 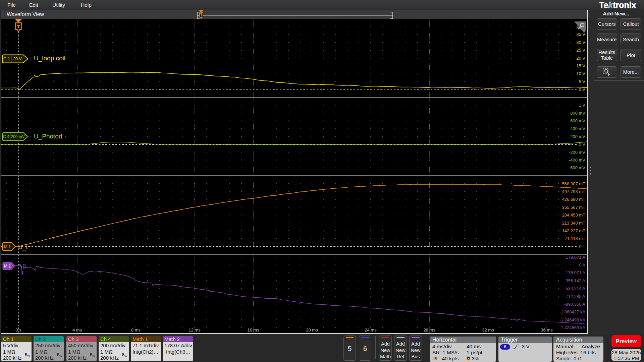 What do you see at coordinates (7, 266) in the screenshot?
I see `svg-text: M 2` at bounding box center [7, 266].